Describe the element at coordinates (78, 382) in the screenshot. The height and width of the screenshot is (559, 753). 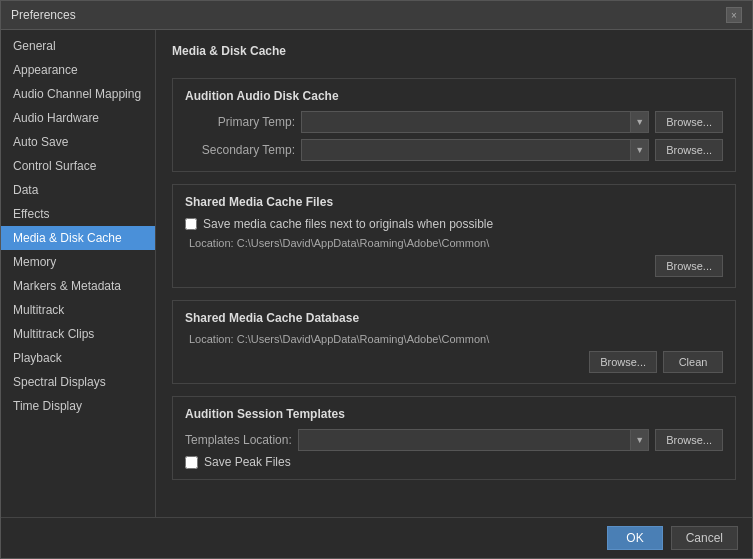
I see `sidebar-item-spectral-displays: Spectral Displays` at that location.